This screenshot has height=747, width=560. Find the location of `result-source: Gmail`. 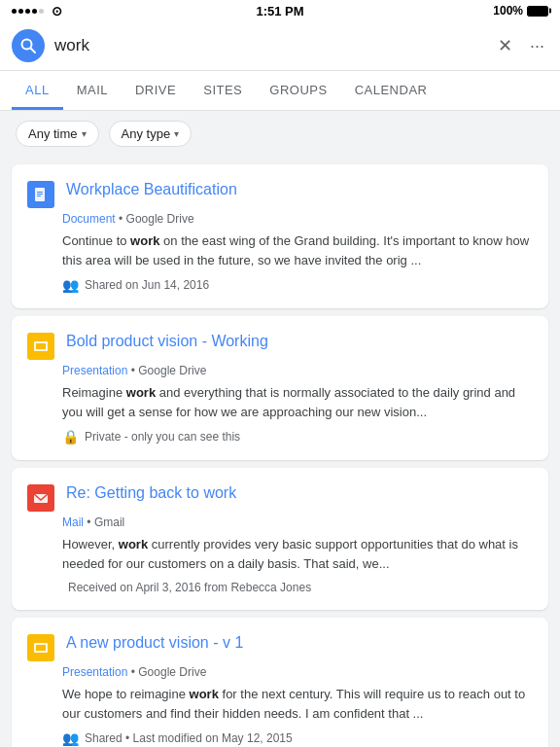

result-source: Gmail is located at coordinates (109, 522).